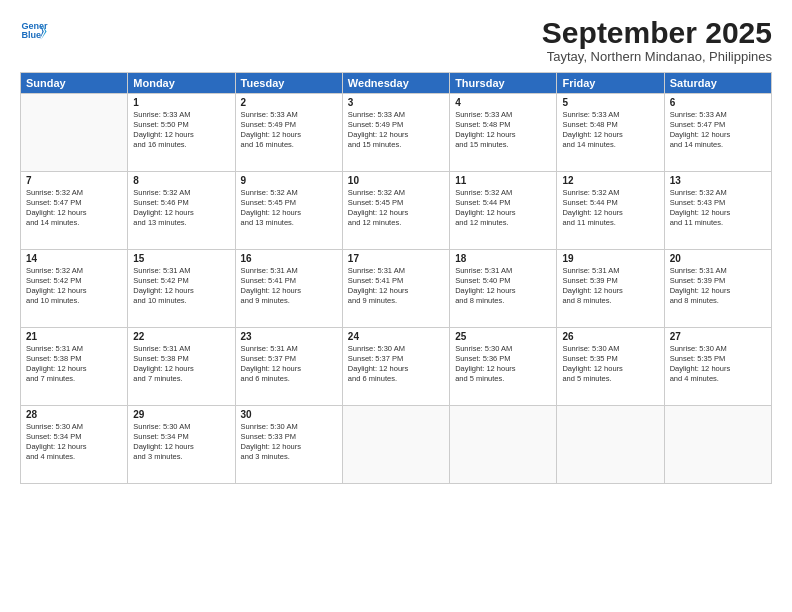 The image size is (792, 612). I want to click on cell-info: Sunrise: 5:31 AM Sunset: 5:40 PM Dayligh…, so click(503, 286).